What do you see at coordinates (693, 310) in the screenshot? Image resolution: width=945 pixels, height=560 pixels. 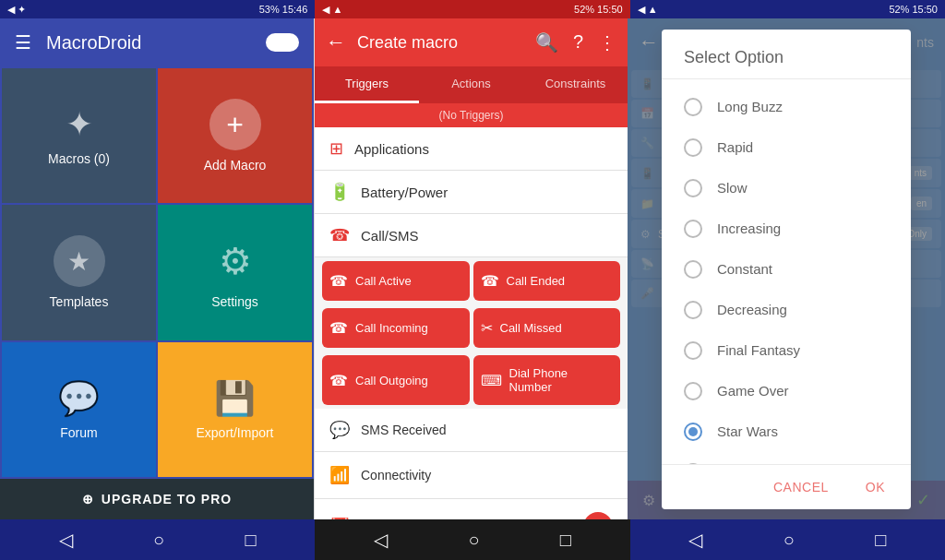 I see `radio-decreasing` at bounding box center [693, 310].